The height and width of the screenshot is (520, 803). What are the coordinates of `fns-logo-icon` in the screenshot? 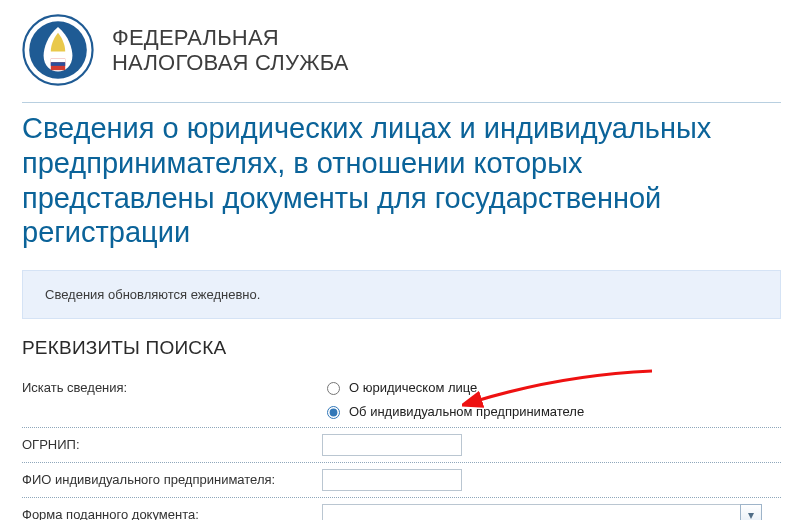 It's located at (58, 50).